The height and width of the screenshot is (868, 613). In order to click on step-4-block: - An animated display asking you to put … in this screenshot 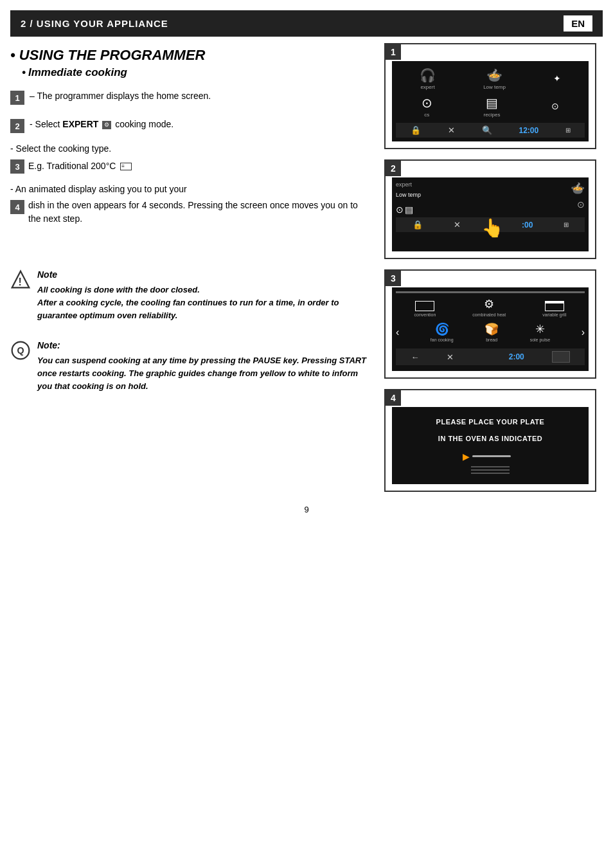, I will do `click(191, 204)`.